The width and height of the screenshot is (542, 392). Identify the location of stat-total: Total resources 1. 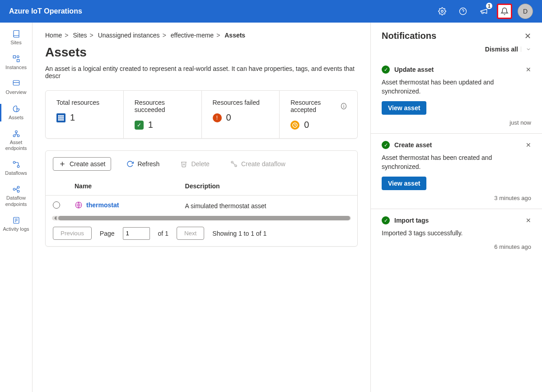
(85, 115).